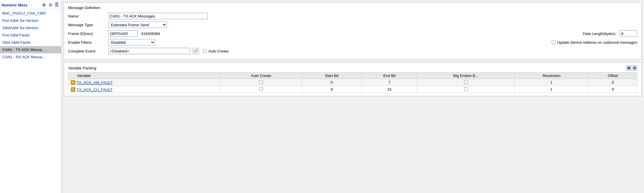 The height and width of the screenshot is (193, 644). What do you see at coordinates (30, 13) in the screenshot?
I see `sidebar-item-0: BHC_PortCU_CAN_CMD` at bounding box center [30, 13].